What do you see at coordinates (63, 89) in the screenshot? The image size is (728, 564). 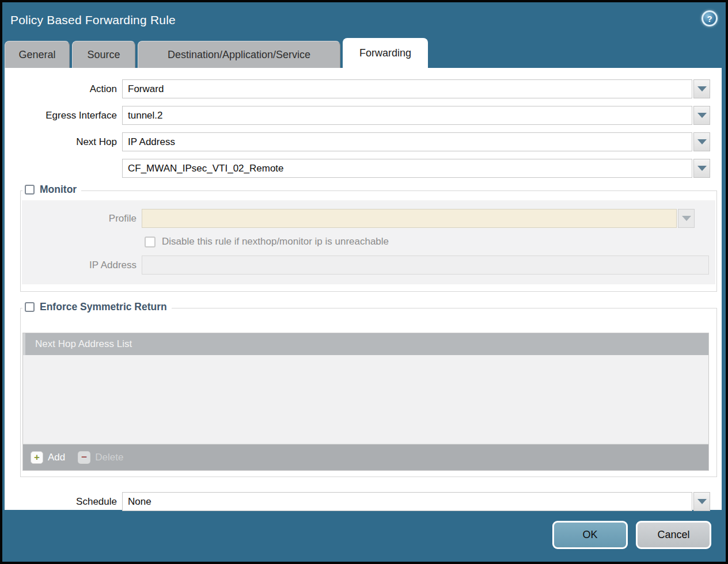 I see `action-label: Action` at bounding box center [63, 89].